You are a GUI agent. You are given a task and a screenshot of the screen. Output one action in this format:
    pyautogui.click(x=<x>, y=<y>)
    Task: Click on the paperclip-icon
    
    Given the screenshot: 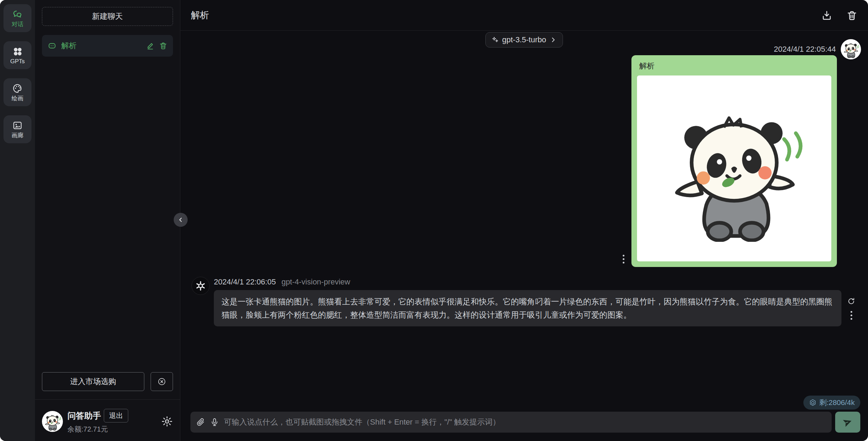 What is the action you would take?
    pyautogui.click(x=201, y=422)
    